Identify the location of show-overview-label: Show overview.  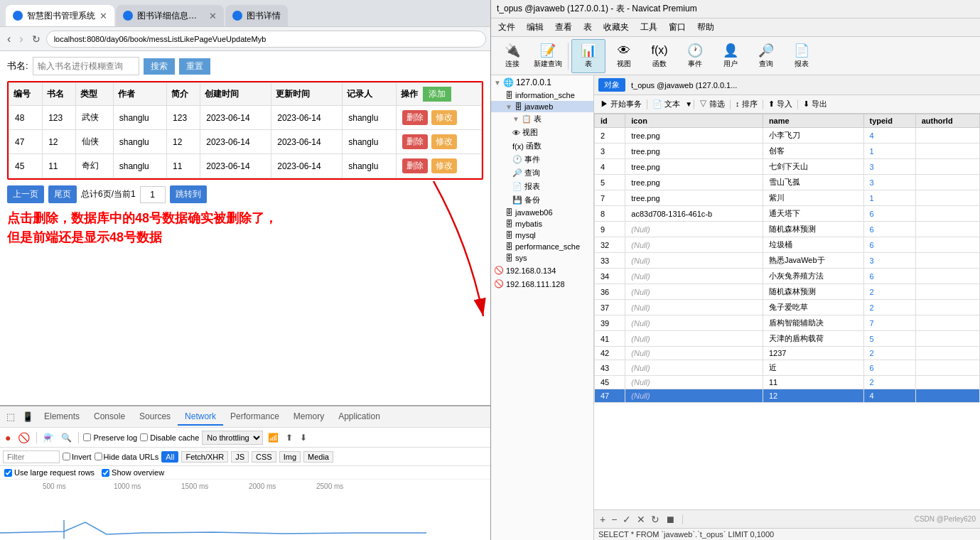
(133, 472).